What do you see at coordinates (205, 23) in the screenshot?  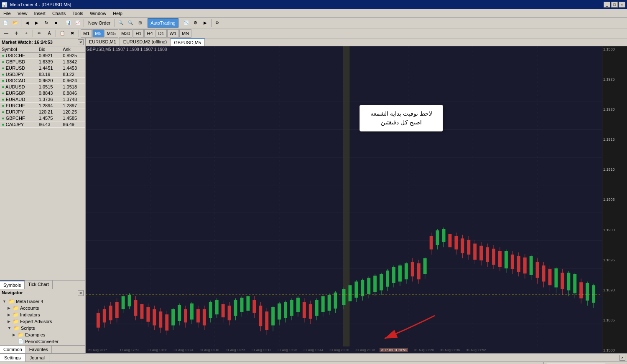 I see `scripts-btn: ▶` at bounding box center [205, 23].